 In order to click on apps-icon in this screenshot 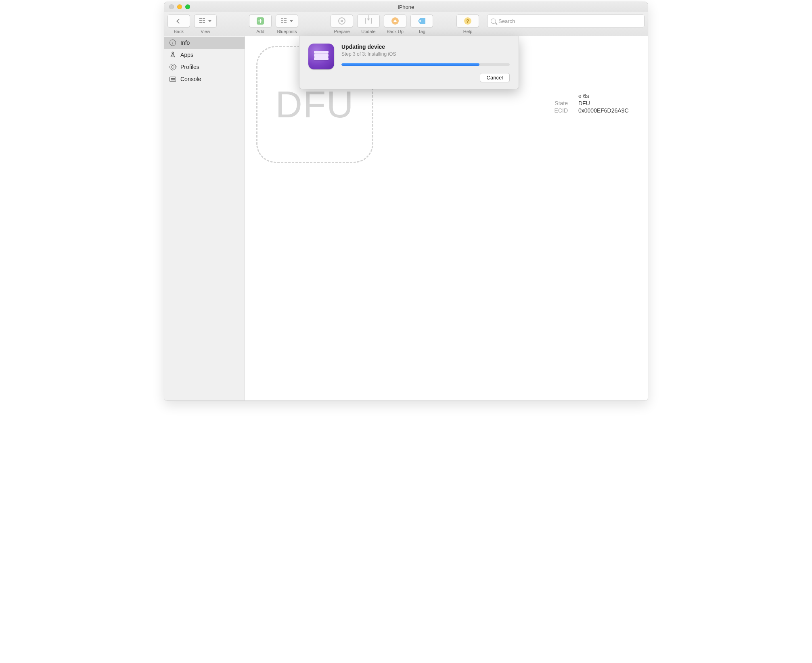, I will do `click(173, 55)`.